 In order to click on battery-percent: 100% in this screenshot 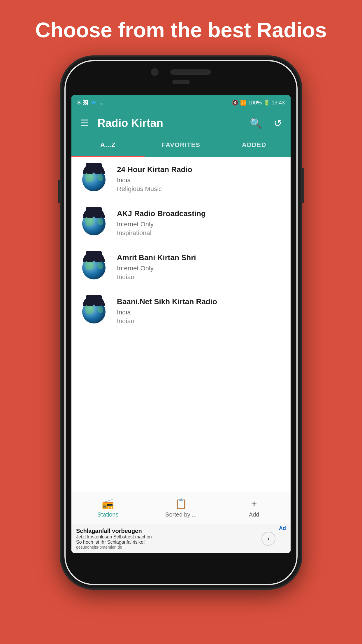, I will do `click(255, 103)`.